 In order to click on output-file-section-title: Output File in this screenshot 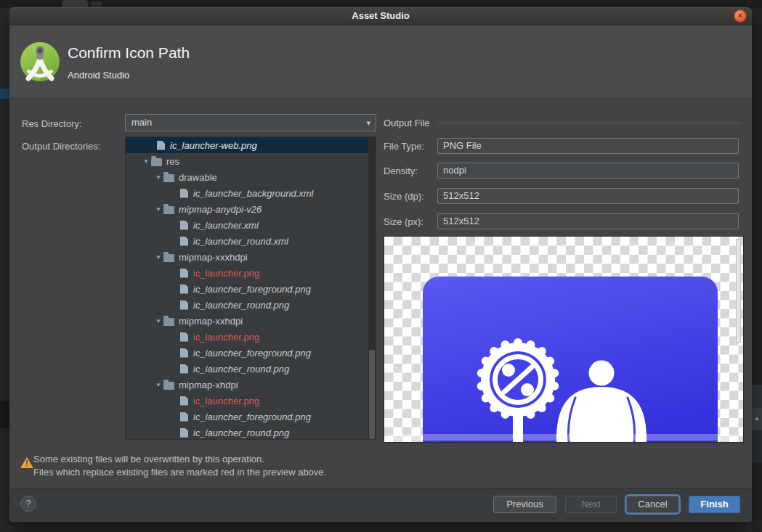, I will do `click(407, 123)`.